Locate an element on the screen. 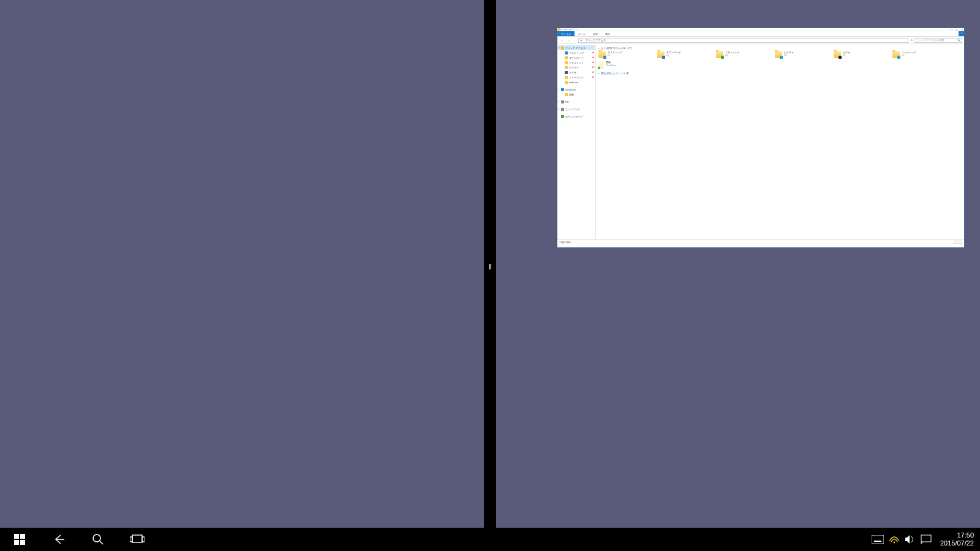 The width and height of the screenshot is (980, 551). ribbon-help-button: ? is located at coordinates (962, 34).